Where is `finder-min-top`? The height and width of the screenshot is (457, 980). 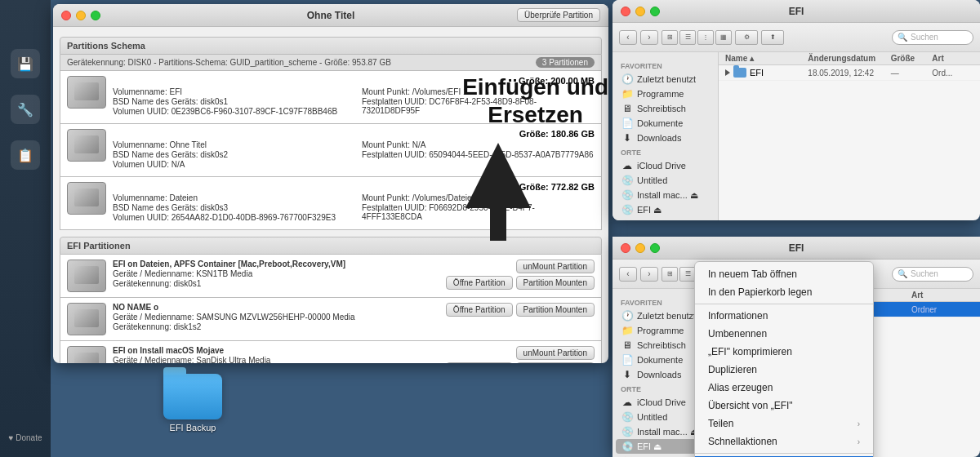 finder-min-top is located at coordinates (640, 11).